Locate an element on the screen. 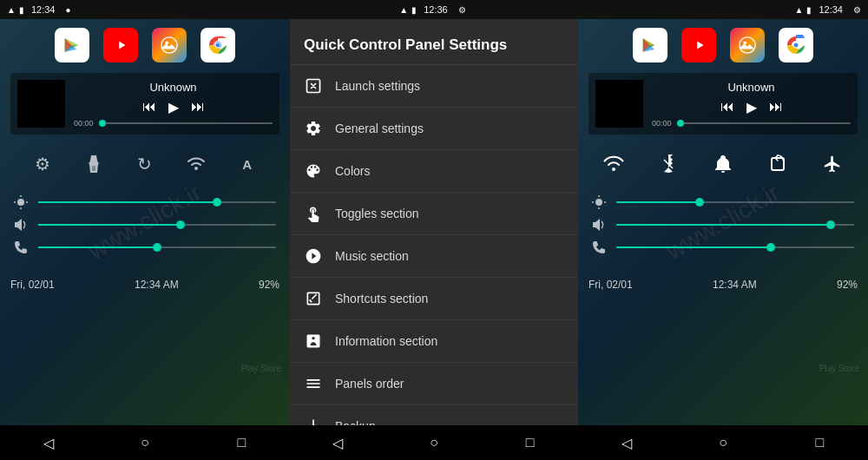 Image resolution: width=868 pixels, height=460 pixels. brightness-icon-right is located at coordinates (600, 202).